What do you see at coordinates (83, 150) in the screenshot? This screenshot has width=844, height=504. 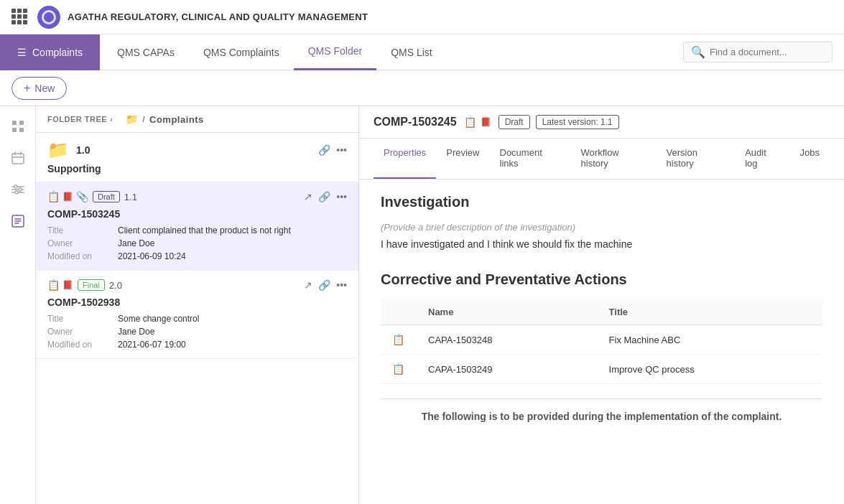 I see `folder-number: 1.0` at bounding box center [83, 150].